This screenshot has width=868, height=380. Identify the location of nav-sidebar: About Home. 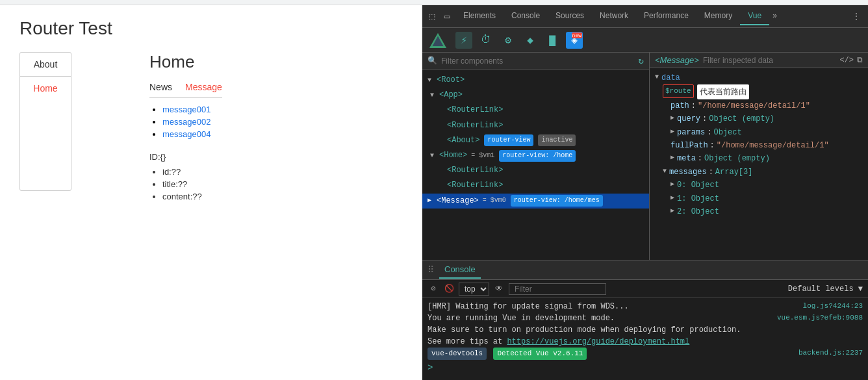
(45, 121).